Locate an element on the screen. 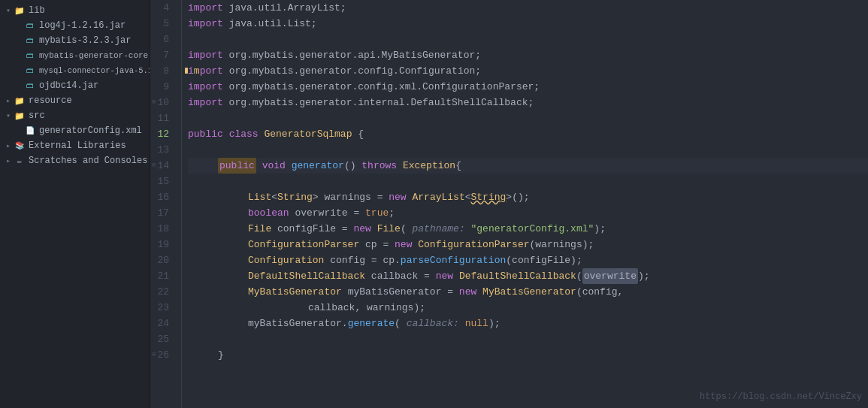  scratch-icon: ✏️ is located at coordinates (20, 161).